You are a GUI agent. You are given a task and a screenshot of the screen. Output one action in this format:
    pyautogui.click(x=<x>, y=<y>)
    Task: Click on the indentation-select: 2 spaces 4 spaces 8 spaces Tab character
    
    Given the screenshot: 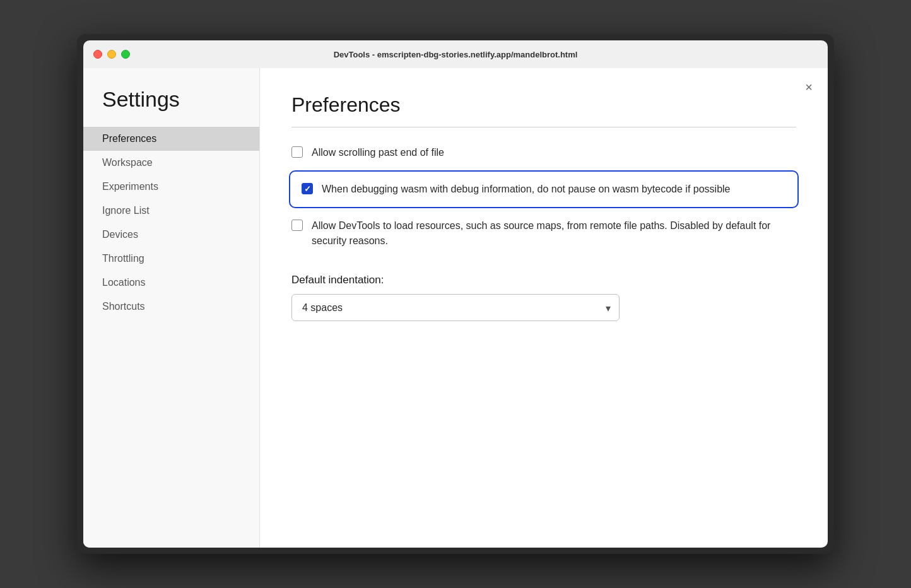 What is the action you would take?
    pyautogui.click(x=456, y=308)
    